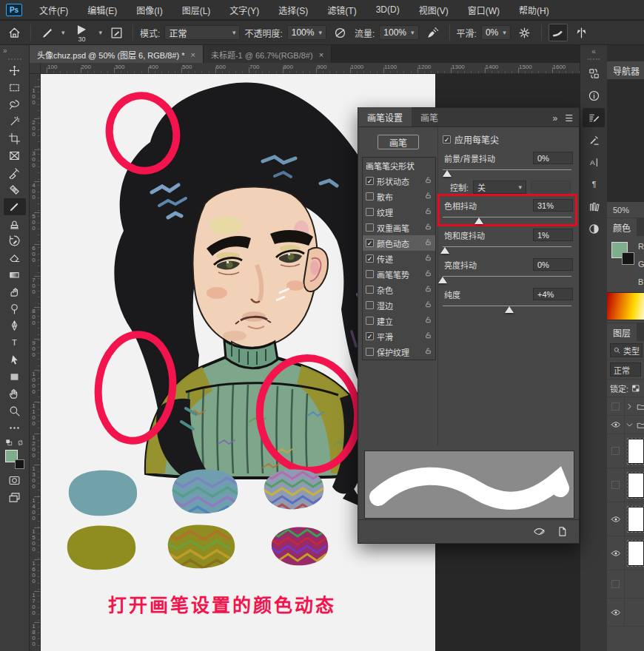 The height and width of the screenshot is (651, 644). What do you see at coordinates (625, 210) in the screenshot?
I see `navigator-zoom-value: 50%` at bounding box center [625, 210].